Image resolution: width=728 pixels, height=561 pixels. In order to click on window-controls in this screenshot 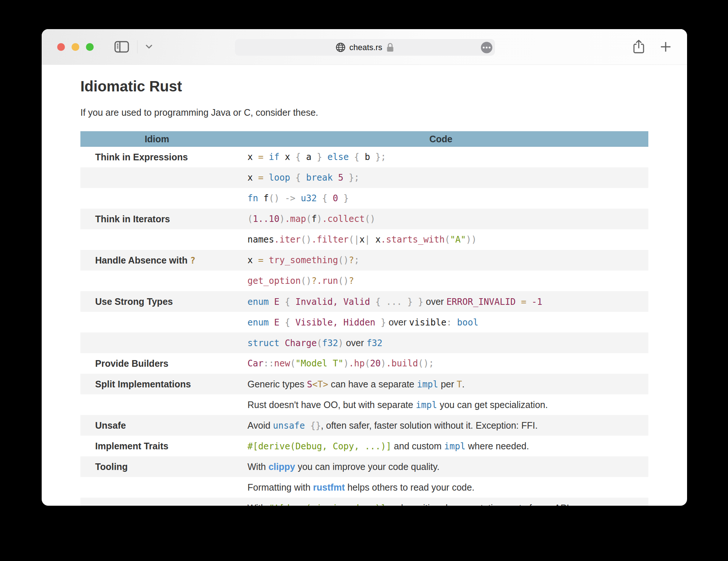, I will do `click(75, 47)`.